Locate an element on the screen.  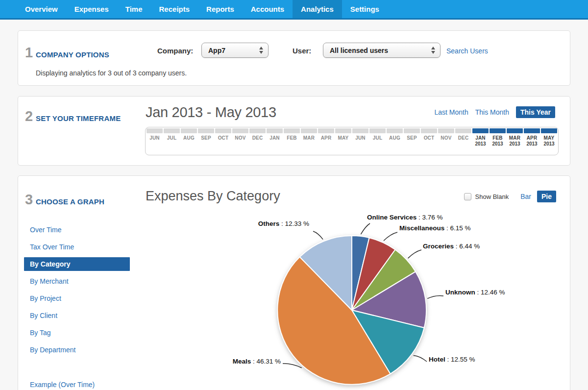
pie-label-miscellaneous: Miscellaneous : 6.15 % is located at coordinates (435, 228).